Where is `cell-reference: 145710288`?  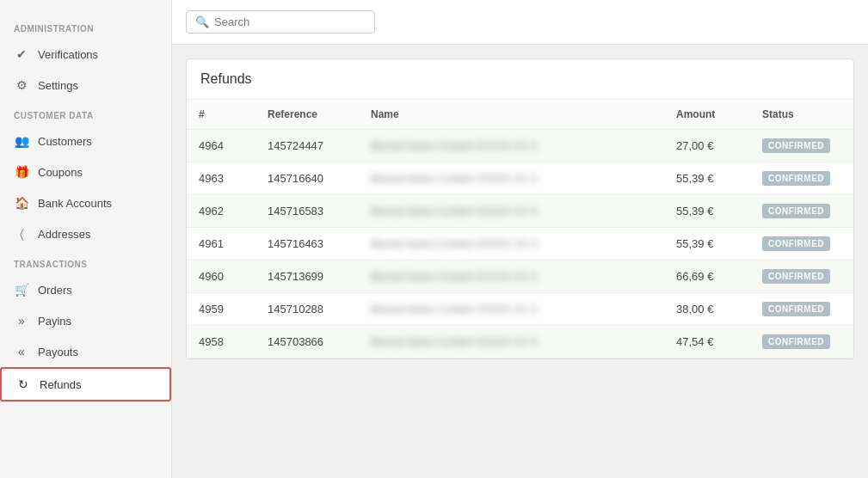 cell-reference: 145710288 is located at coordinates (307, 309).